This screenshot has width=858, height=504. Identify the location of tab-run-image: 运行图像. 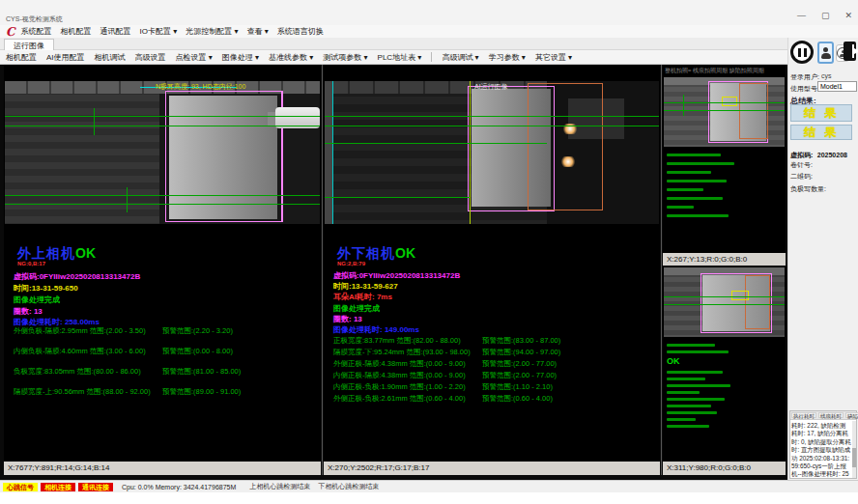
(29, 44).